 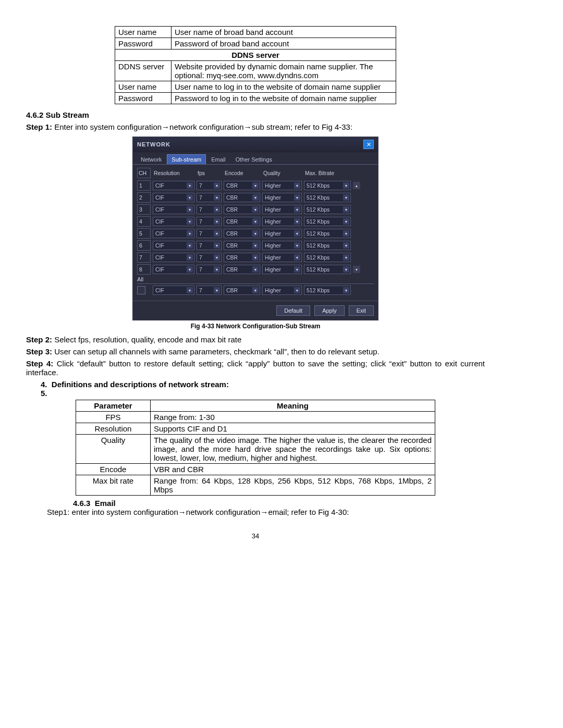 I want to click on tab-email: Email, so click(x=218, y=159).